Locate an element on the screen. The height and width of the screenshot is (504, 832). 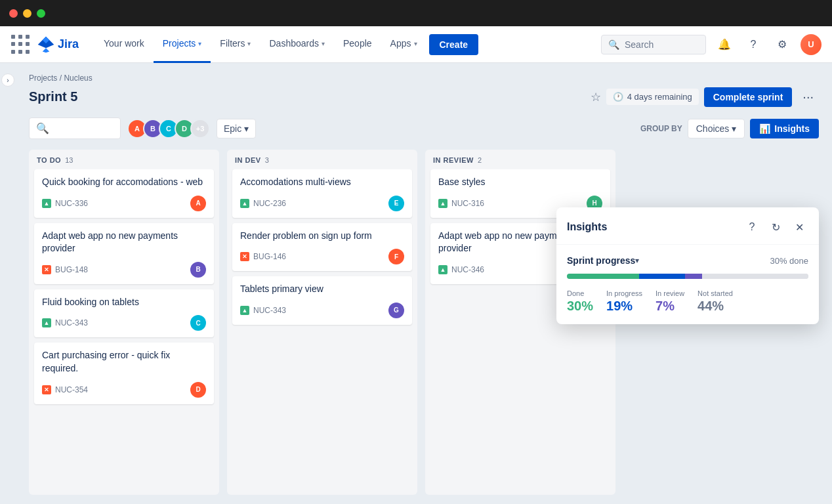
breadcrumb-nucleus: Nucleus is located at coordinates (77, 78).